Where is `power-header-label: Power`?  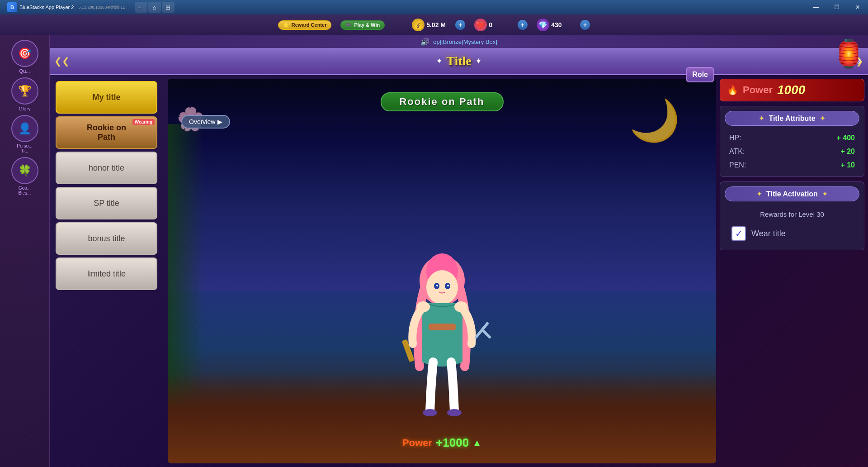 power-header-label: Power is located at coordinates (758, 90).